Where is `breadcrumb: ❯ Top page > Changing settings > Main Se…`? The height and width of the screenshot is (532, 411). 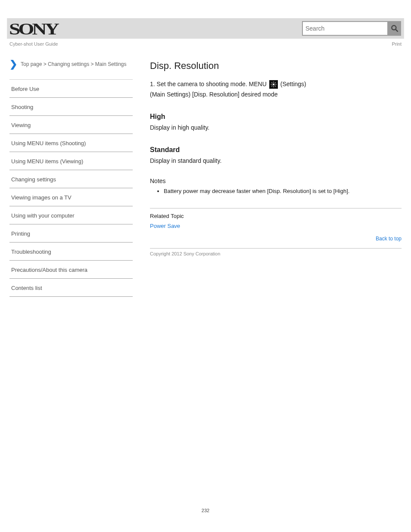 breadcrumb: ❯ Top page > Changing settings > Main Se… is located at coordinates (71, 64).